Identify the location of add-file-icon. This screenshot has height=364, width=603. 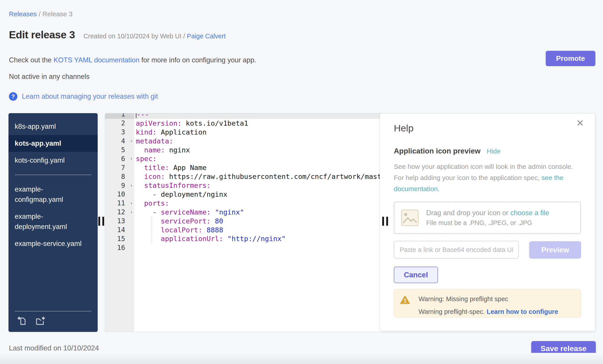
(22, 321).